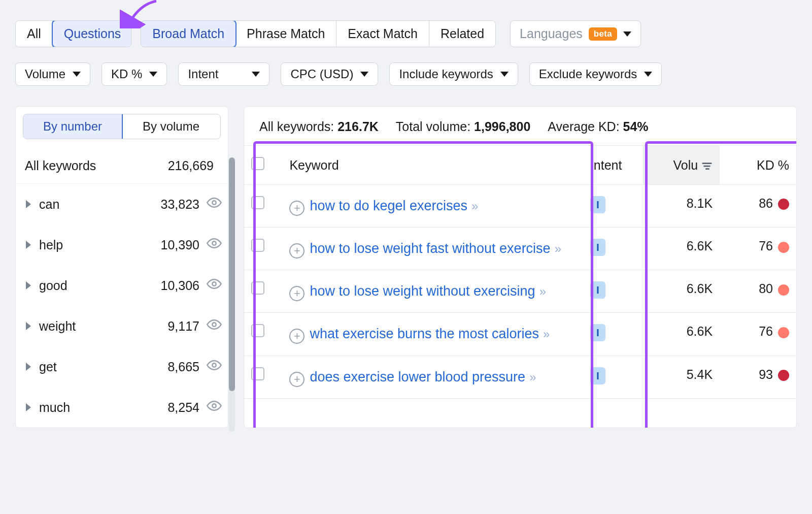 This screenshot has height=514, width=812. I want to click on keyword-row: +how to do kegel exercises»I8.1K86, so click(520, 206).